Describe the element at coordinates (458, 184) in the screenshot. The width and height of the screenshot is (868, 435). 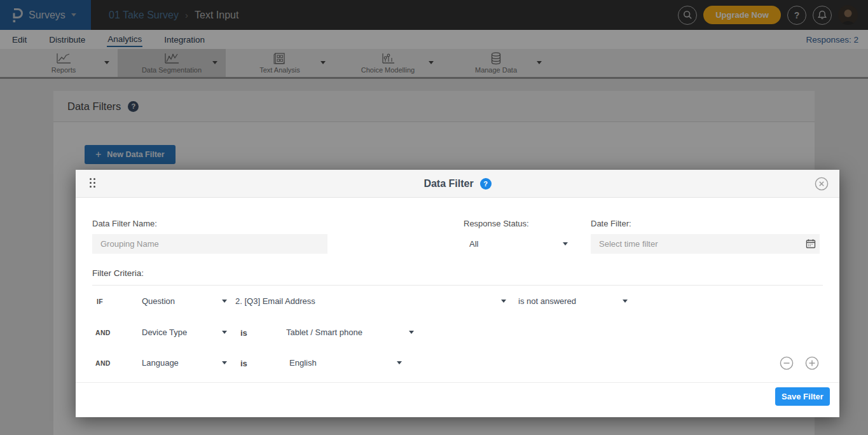
I see `modal-header: Data Filter ?` at that location.